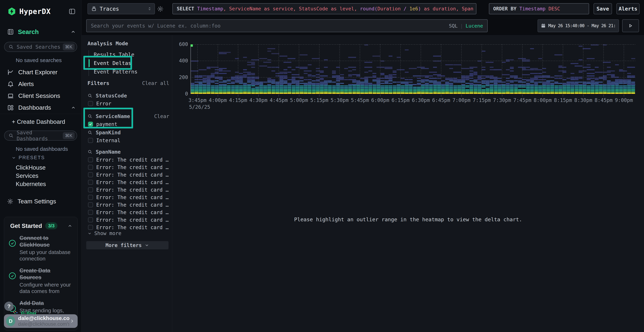 The height and width of the screenshot is (332, 644). What do you see at coordinates (603, 9) in the screenshot?
I see `save-button: Save` at bounding box center [603, 9].